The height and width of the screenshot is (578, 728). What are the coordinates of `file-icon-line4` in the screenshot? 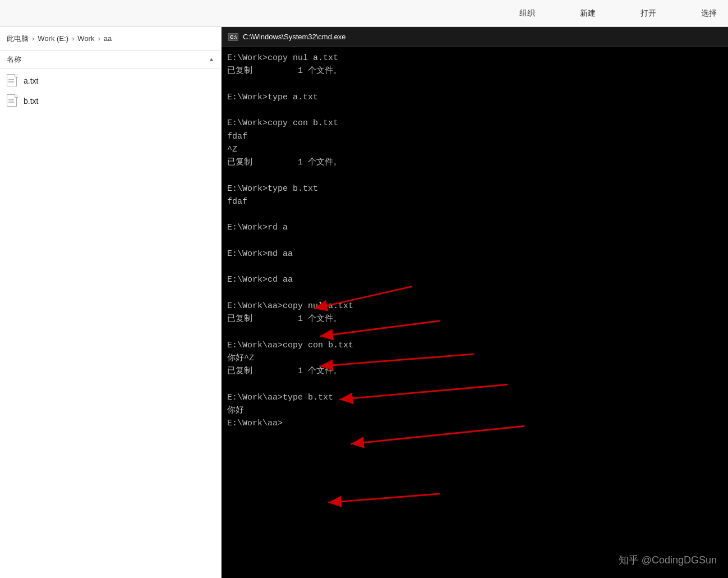 It's located at (11, 102).